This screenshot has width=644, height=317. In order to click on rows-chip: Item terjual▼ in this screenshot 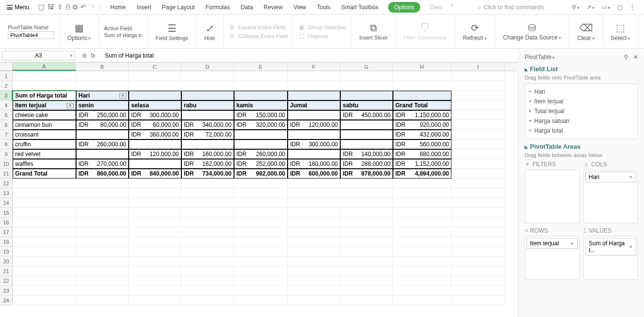, I will do `click(552, 243)`.